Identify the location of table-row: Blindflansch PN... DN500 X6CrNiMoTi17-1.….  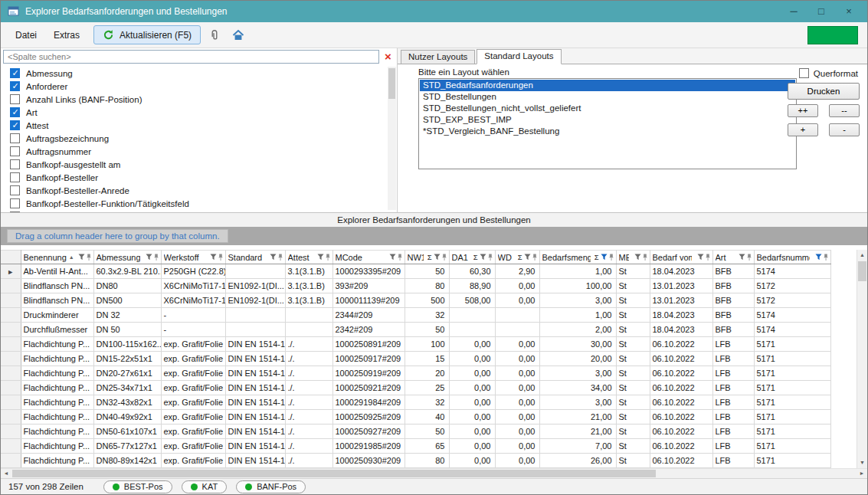
(415, 300).